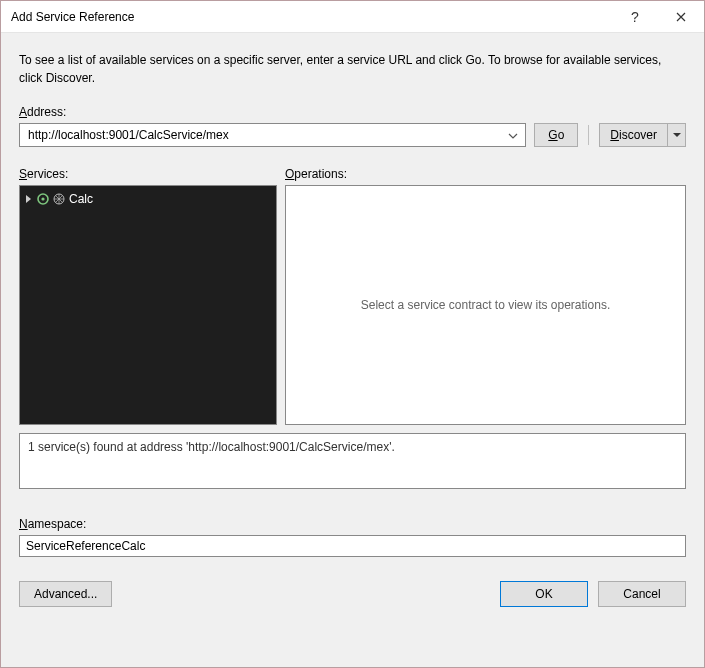 The width and height of the screenshot is (705, 668). I want to click on separator, so click(588, 135).